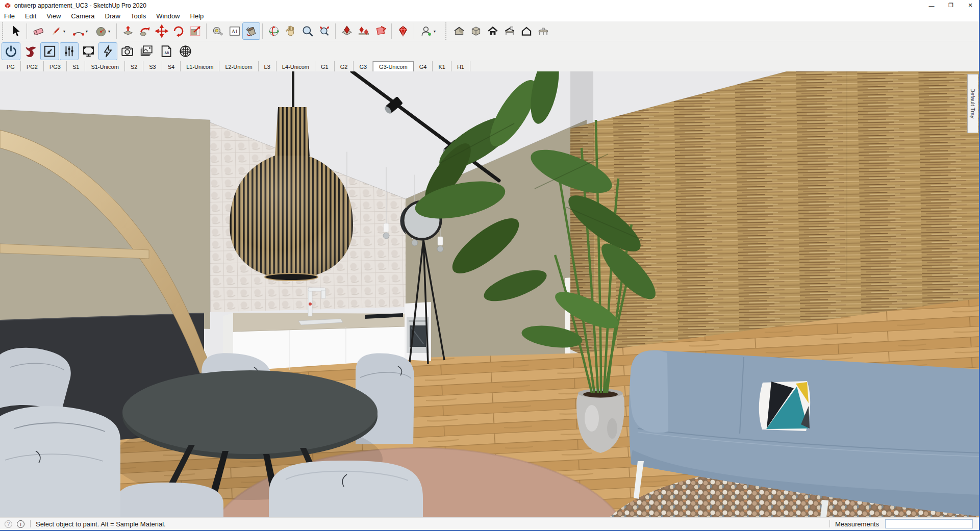 This screenshot has height=531, width=980. I want to click on sketchup-logo-icon, so click(8, 6).